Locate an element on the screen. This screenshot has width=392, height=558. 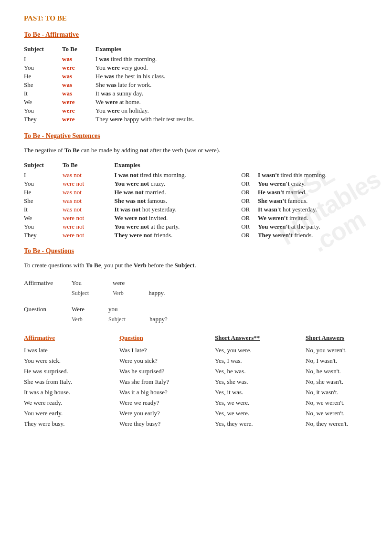
neg-subject: It is located at coordinates (43, 210).